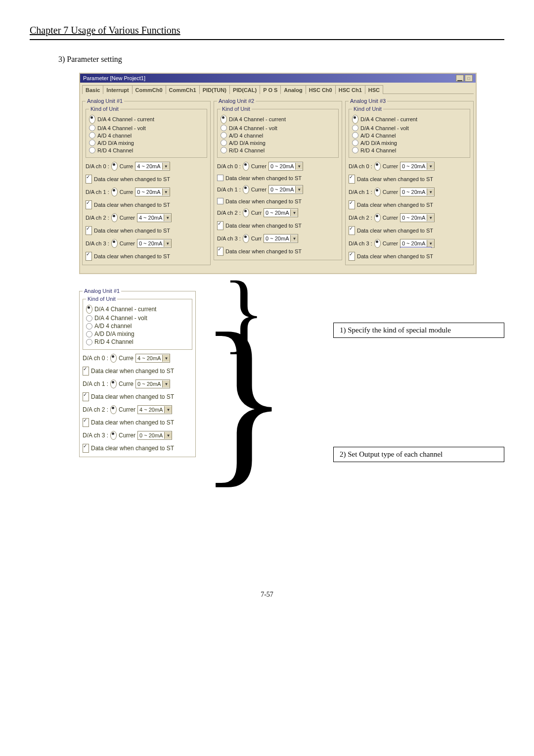 The height and width of the screenshot is (756, 534). What do you see at coordinates (469, 78) in the screenshot?
I see `maximize-icon: □` at bounding box center [469, 78].